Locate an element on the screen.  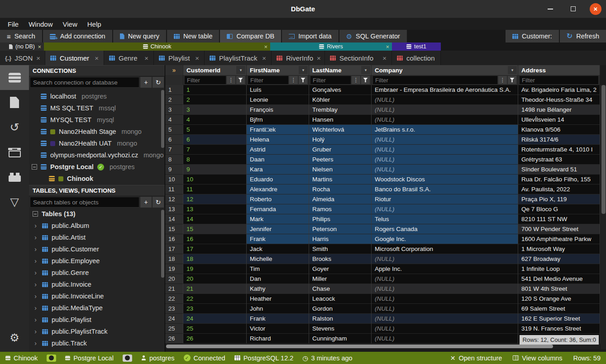
grid-cell: Telus is located at coordinates (445, 219).